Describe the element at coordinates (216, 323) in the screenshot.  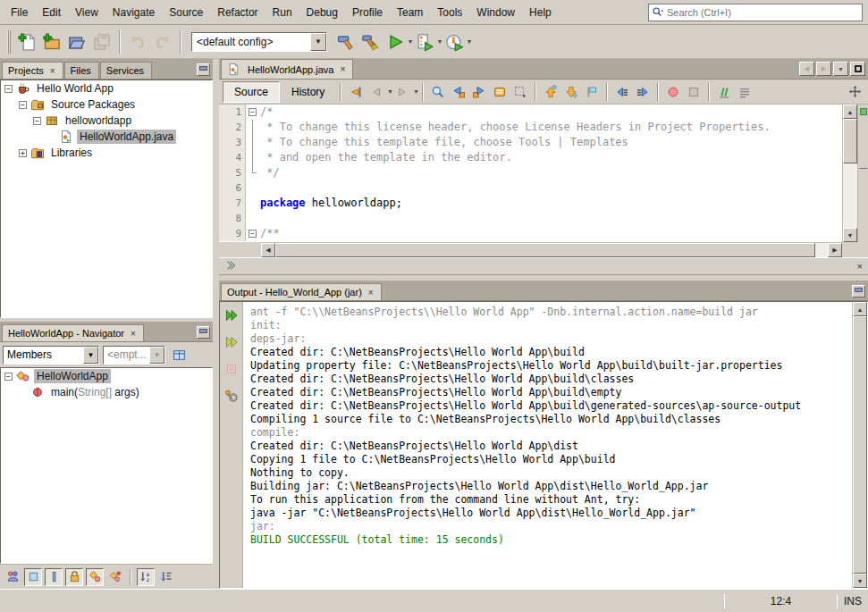
I see `vertical-splitter` at that location.